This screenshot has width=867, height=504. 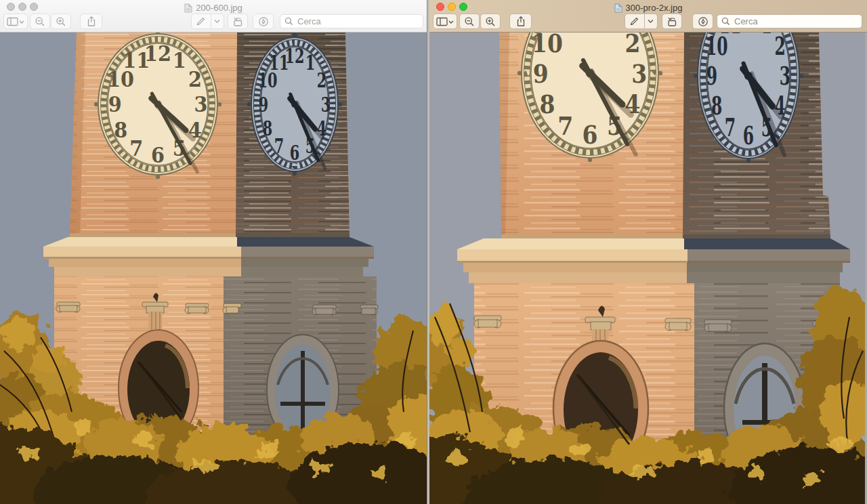 I want to click on window-title: 300-pro-2x.jpg, so click(x=654, y=8).